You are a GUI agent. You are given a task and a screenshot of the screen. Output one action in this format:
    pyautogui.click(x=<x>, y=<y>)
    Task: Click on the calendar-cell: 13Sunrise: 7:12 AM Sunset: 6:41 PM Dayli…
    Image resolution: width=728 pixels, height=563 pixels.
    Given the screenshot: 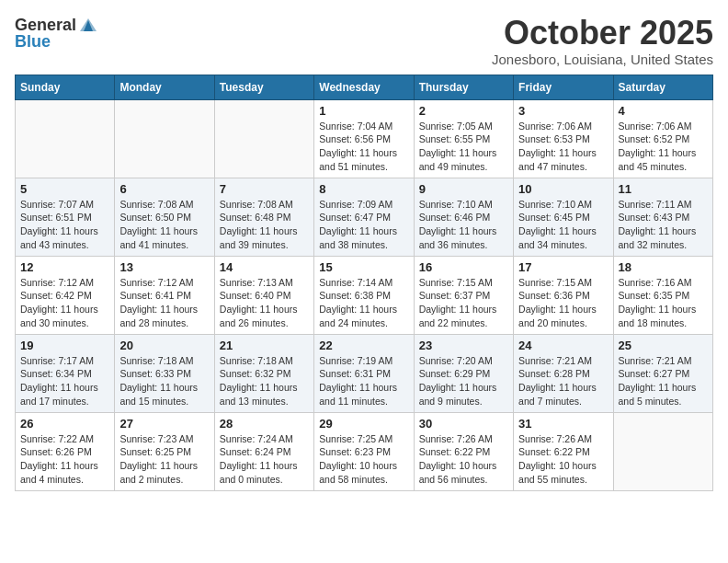 What is the action you would take?
    pyautogui.click(x=165, y=294)
    